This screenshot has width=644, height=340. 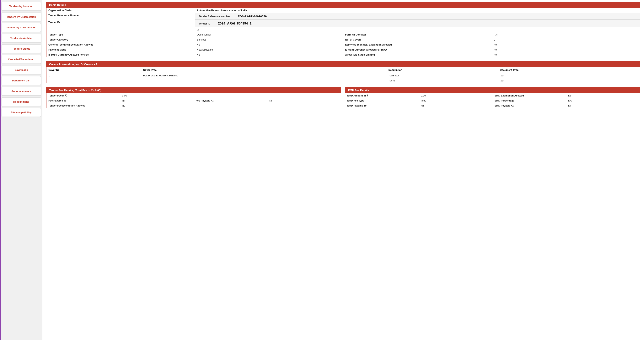 What do you see at coordinates (269, 45) in the screenshot?
I see `gen-tech-eval-value: No` at bounding box center [269, 45].